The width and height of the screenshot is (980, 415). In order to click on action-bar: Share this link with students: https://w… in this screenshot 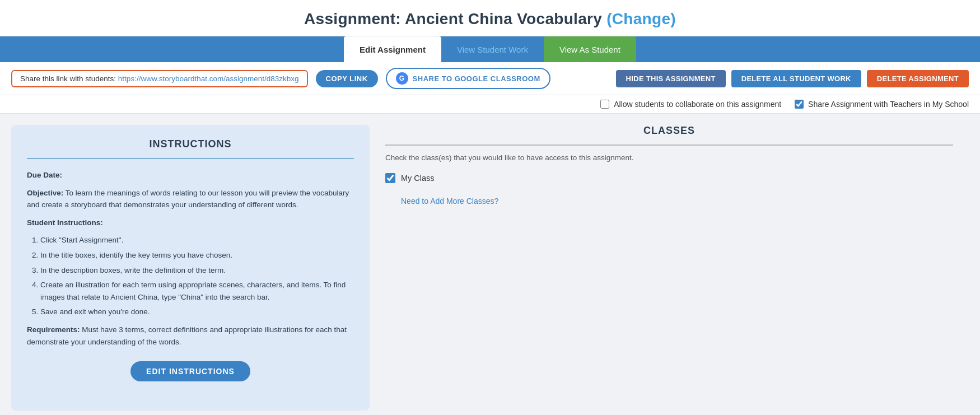, I will do `click(490, 78)`.